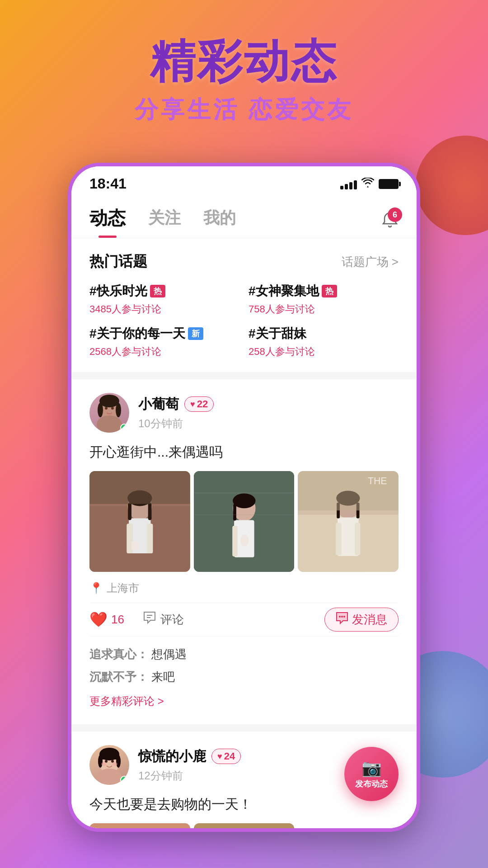  What do you see at coordinates (244, 110) in the screenshot?
I see `hero-subtitle: 分享生活 恋爱交友` at bounding box center [244, 110].